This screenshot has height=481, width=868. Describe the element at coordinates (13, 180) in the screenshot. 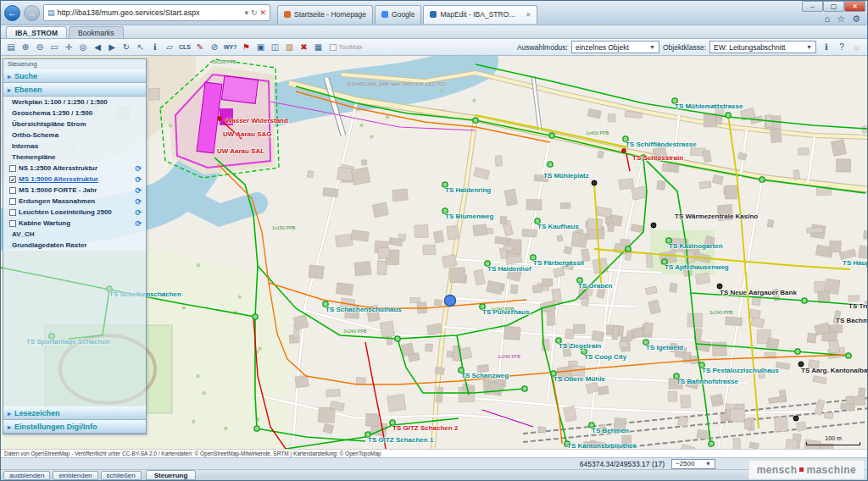

I see `layer-checkbox-icon: ✓` at that location.